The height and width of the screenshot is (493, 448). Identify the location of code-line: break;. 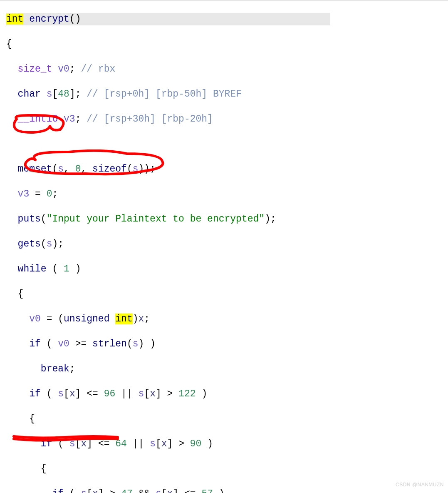
(168, 369).